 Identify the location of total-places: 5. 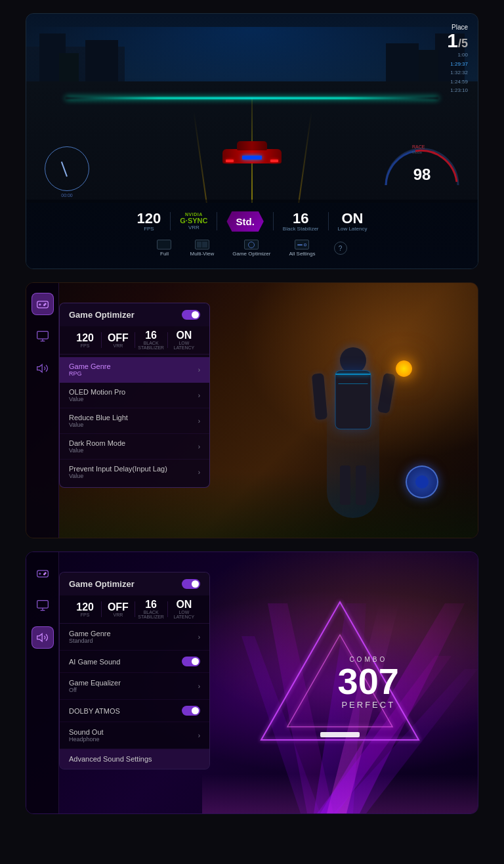
(465, 43).